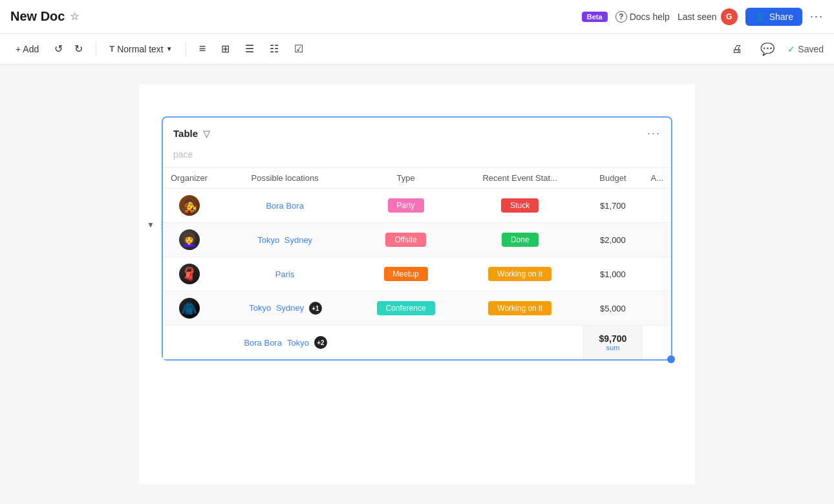 This screenshot has height=504, width=834. I want to click on row4-extra, so click(657, 309).